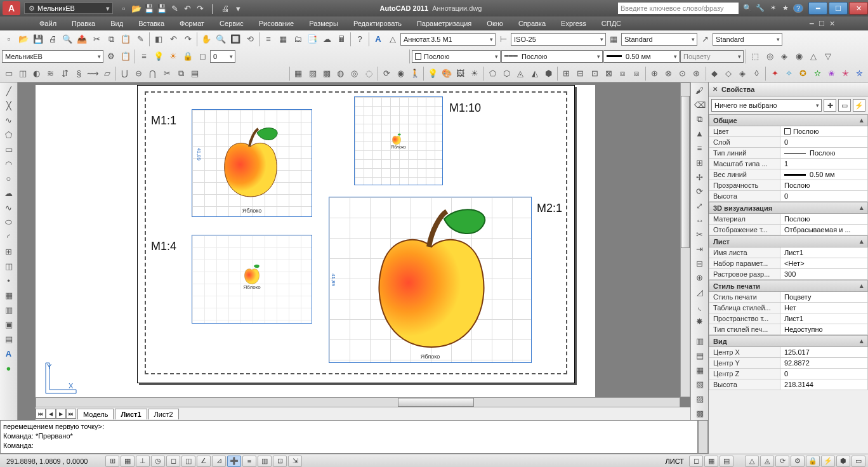 The image size is (868, 467). What do you see at coordinates (838, 8) in the screenshot?
I see `maximize-button: ☐` at bounding box center [838, 8].